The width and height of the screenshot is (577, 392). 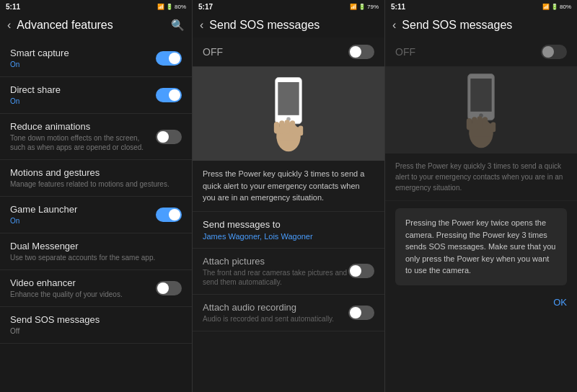 What do you see at coordinates (288, 52) in the screenshot?
I see `sos-off-row: OFF` at bounding box center [288, 52].